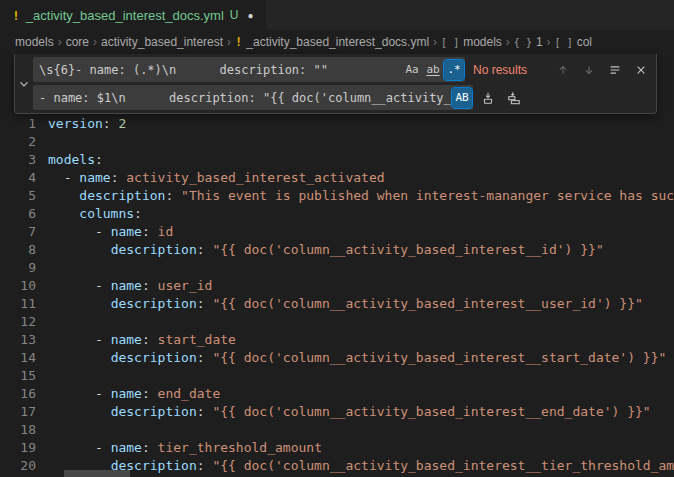 The height and width of the screenshot is (477, 674). What do you see at coordinates (18, 358) in the screenshot?
I see `line-number: 14` at bounding box center [18, 358].